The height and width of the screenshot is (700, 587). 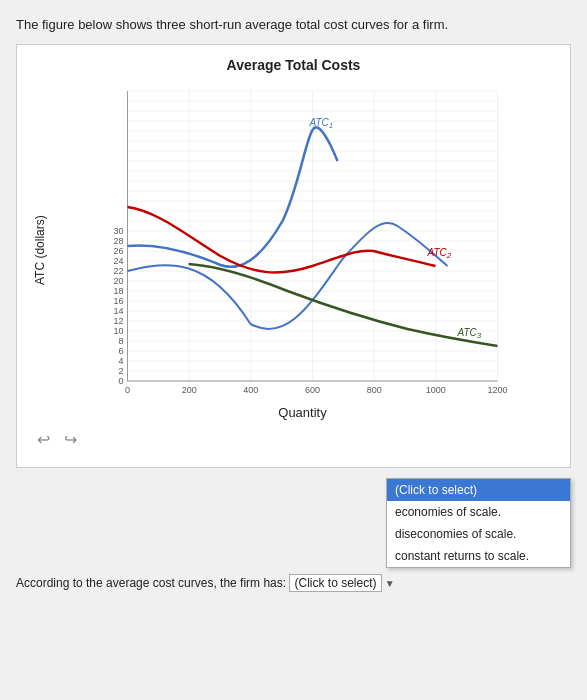 I want to click on question-text: According to the average cost curves, th…, so click(x=151, y=583).